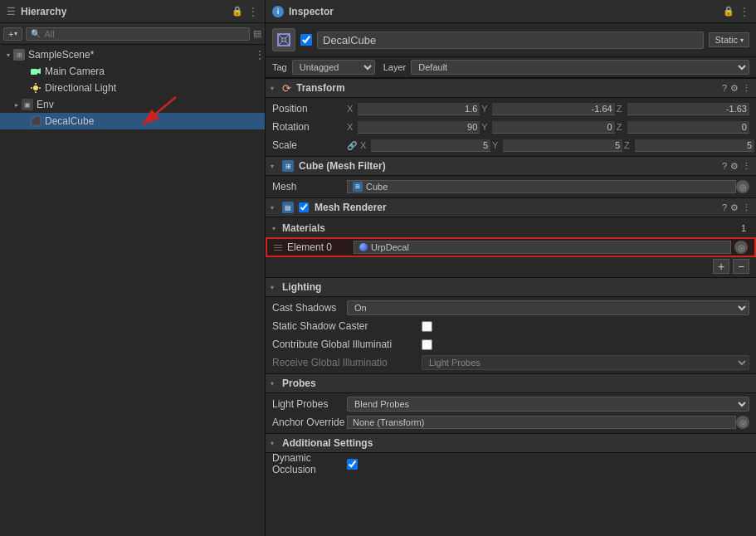  Describe the element at coordinates (747, 166) in the screenshot. I see `mesh-filter-menu-icon: ⋮` at that location.